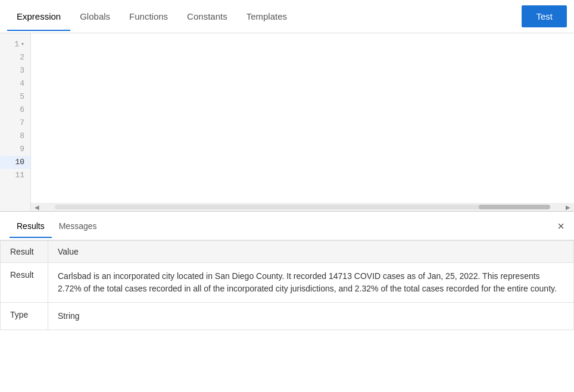 The width and height of the screenshot is (574, 392). I want to click on test-button: Test, so click(544, 17).